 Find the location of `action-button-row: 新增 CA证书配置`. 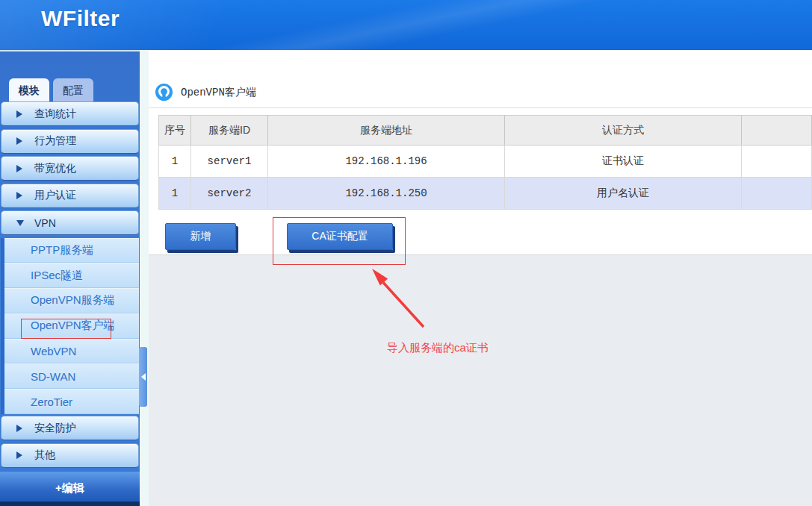

action-button-row: 新增 CA证书配置 is located at coordinates (489, 237).